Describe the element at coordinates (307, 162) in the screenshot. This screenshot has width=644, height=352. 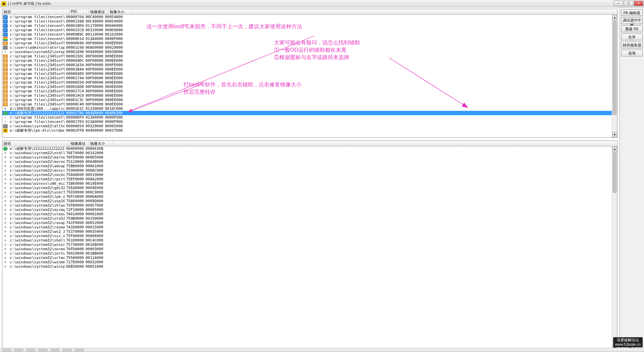
I see `module-row: ⚙c:\windows\system32\kernelbase.dll75120…` at that location.